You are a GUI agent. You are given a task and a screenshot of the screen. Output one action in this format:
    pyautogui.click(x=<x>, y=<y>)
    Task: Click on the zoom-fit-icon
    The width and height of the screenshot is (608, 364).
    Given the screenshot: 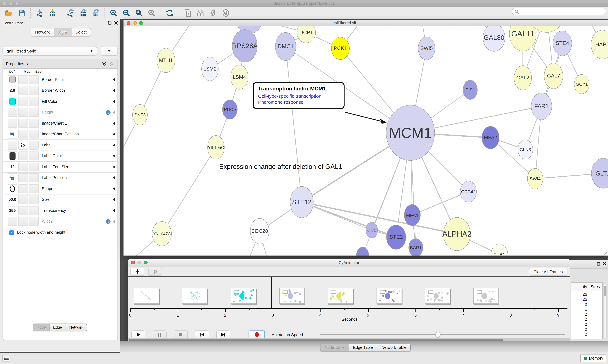 What is the action you would take?
    pyautogui.click(x=139, y=13)
    